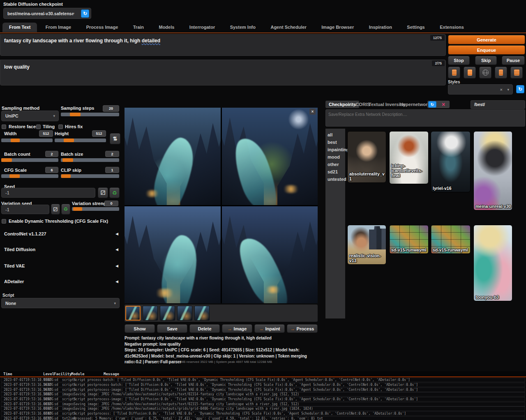 Image resolution: width=526 pixels, height=420 pixels. I want to click on tab-inspiration: Inspiration, so click(381, 27).